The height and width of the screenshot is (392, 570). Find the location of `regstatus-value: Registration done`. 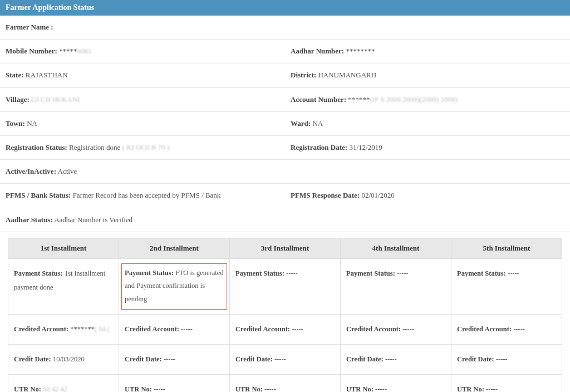

regstatus-value: Registration done is located at coordinates (96, 147).